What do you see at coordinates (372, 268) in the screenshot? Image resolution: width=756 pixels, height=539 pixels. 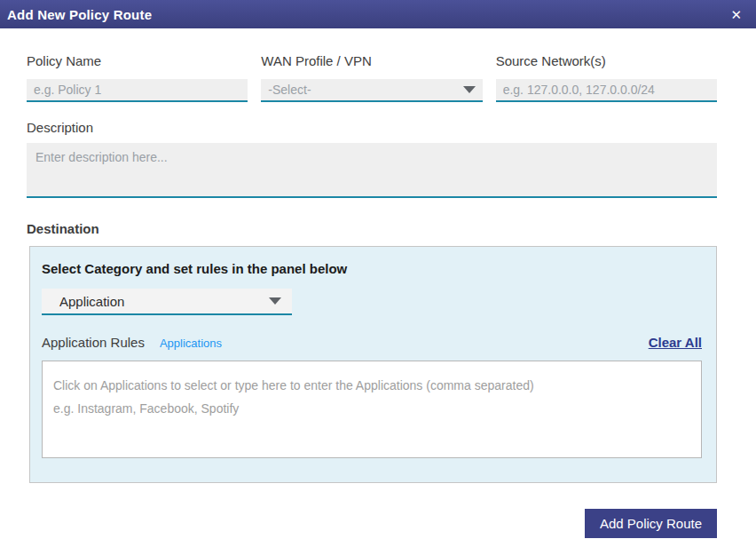 I see `category-instruction: Select Category and set rules in the pan…` at bounding box center [372, 268].